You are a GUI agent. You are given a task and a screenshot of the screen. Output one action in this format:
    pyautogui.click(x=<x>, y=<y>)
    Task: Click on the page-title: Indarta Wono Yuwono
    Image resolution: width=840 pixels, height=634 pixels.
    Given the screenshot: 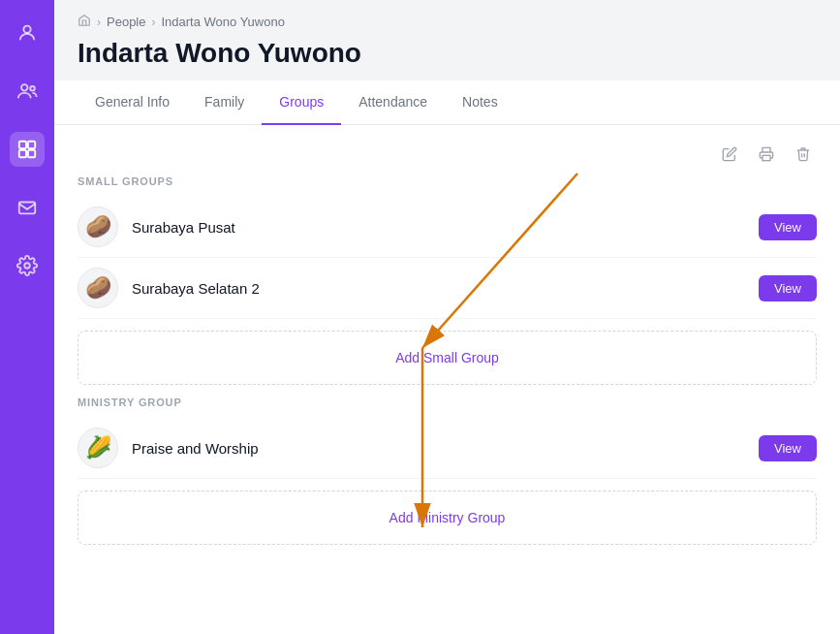 What is the action you would take?
    pyautogui.click(x=448, y=58)
    